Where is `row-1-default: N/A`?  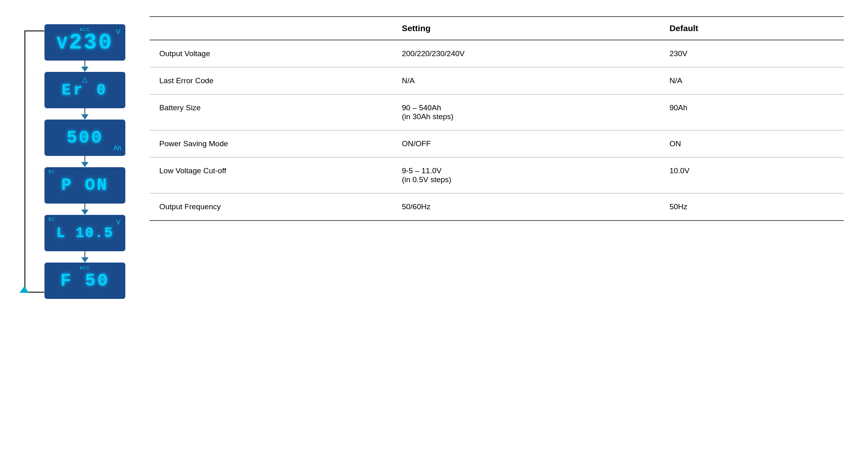
row-1-default: N/A is located at coordinates (752, 81).